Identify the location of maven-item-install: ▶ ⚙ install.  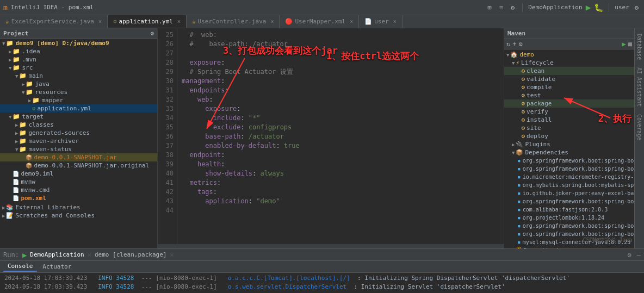
(569, 120).